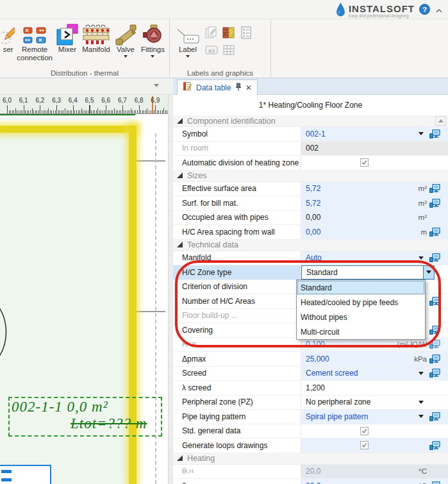 The height and width of the screenshot is (484, 448). I want to click on property-label: Symbol, so click(237, 134).